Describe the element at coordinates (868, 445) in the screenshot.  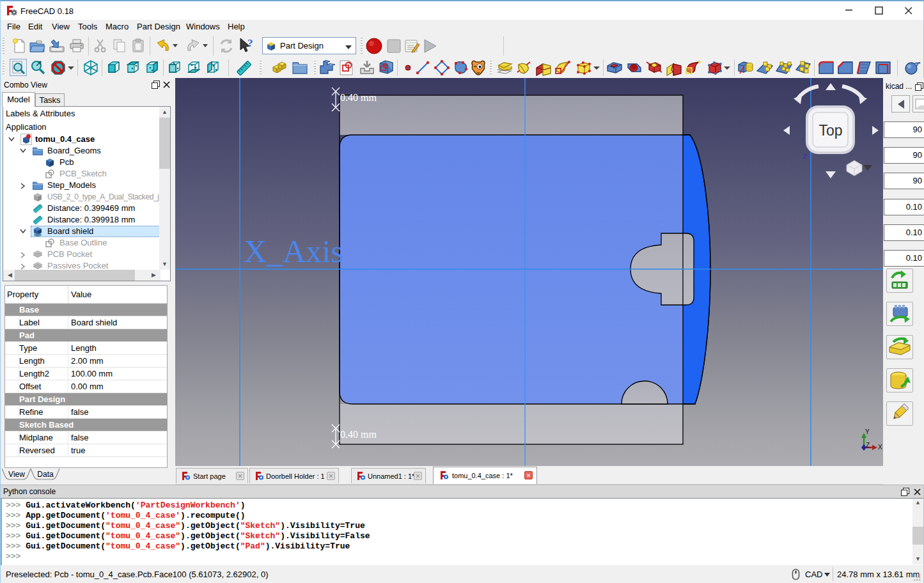
I see `svg-text: Z` at that location.